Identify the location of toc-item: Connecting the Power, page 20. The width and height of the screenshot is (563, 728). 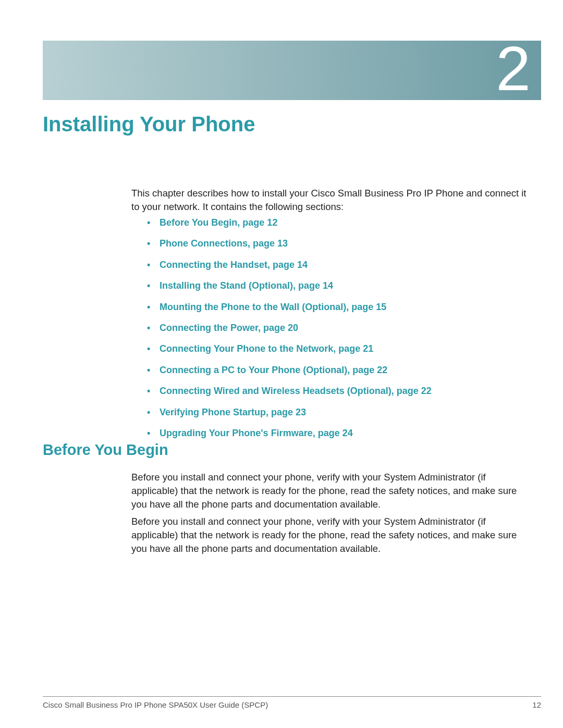
(339, 328).